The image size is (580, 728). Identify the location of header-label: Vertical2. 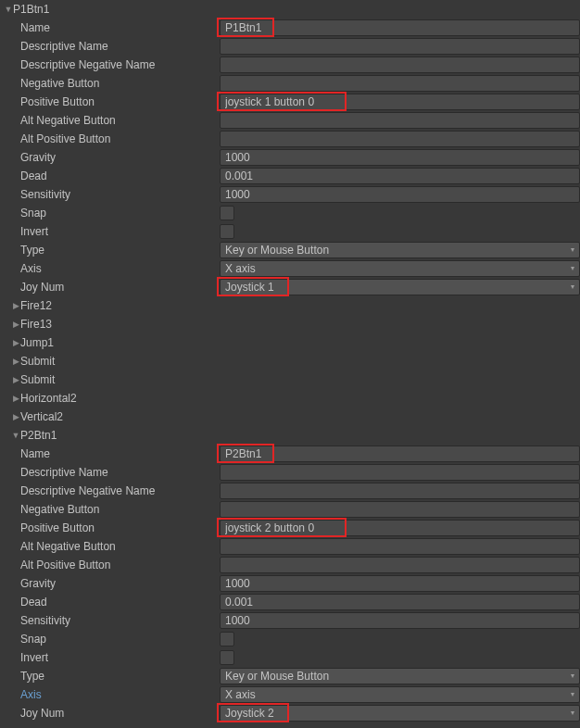
(42, 417).